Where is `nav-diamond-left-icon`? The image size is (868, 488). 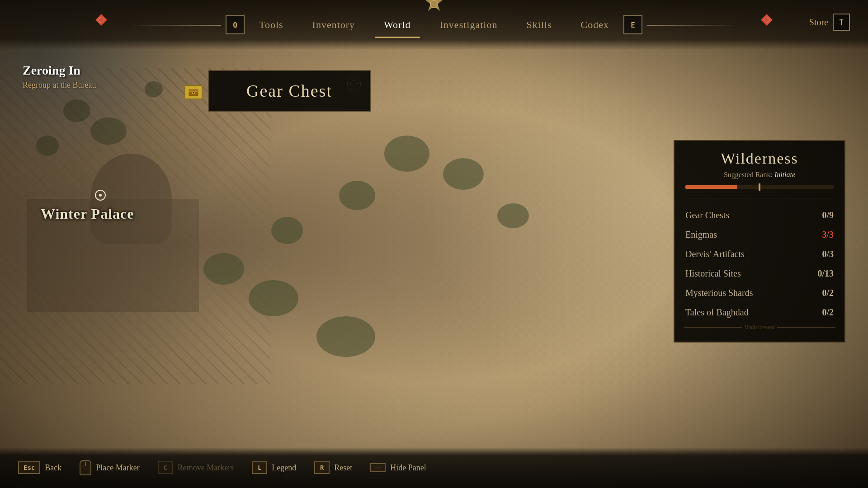 nav-diamond-left-icon is located at coordinates (101, 22).